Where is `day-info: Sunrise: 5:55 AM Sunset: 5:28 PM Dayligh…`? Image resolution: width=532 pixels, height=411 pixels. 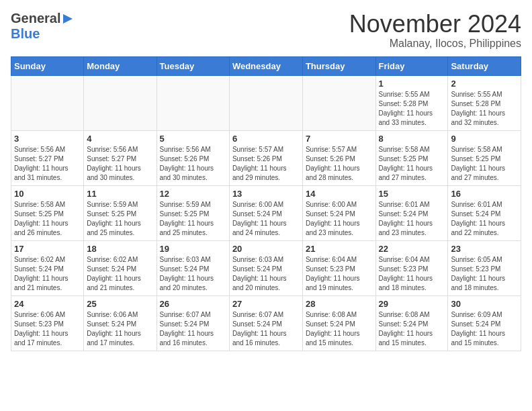
day-info: Sunrise: 5:55 AM Sunset: 5:28 PM Dayligh… is located at coordinates (484, 109).